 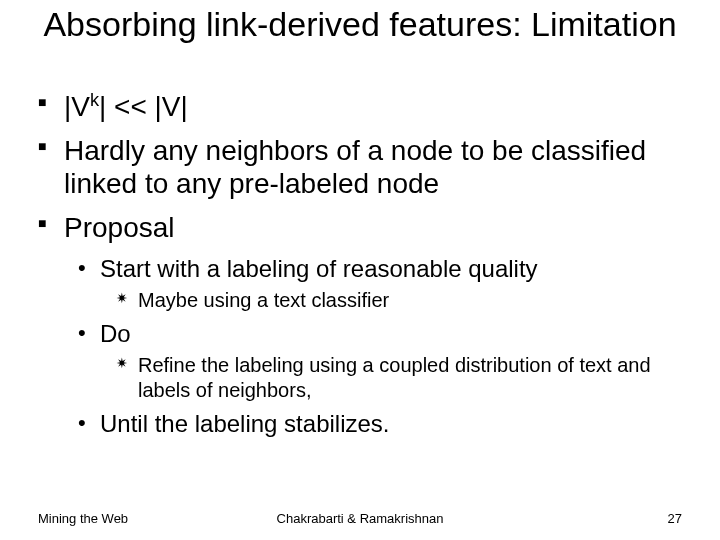 What do you see at coordinates (355, 168) in the screenshot?
I see `bullet-2-text: Hardly any neighbors of a node to be cla…` at bounding box center [355, 168].